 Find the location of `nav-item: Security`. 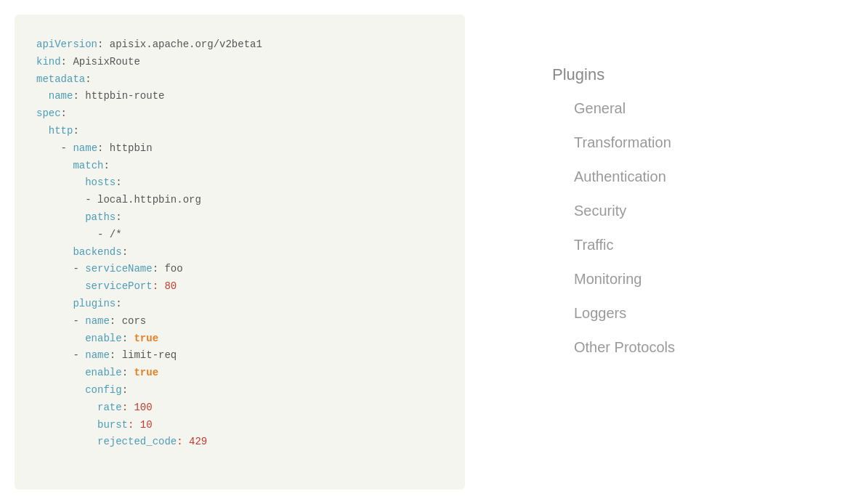

nav-item: Security is located at coordinates (613, 211).